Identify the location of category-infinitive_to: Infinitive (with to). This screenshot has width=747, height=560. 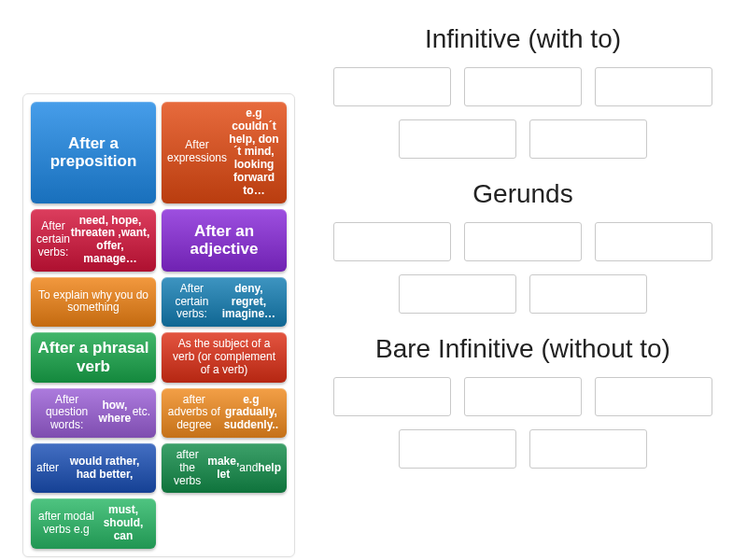
(523, 91).